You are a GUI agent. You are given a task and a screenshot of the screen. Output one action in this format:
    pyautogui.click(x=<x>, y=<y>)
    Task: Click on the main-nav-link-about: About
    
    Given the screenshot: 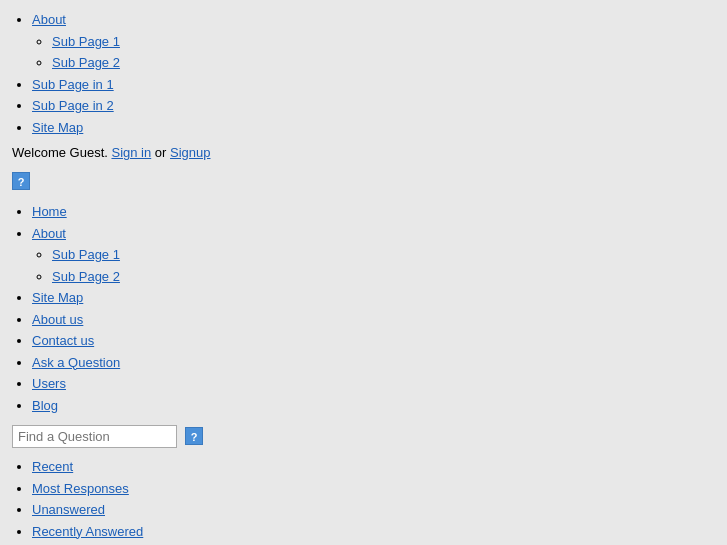 What is the action you would take?
    pyautogui.click(x=49, y=234)
    